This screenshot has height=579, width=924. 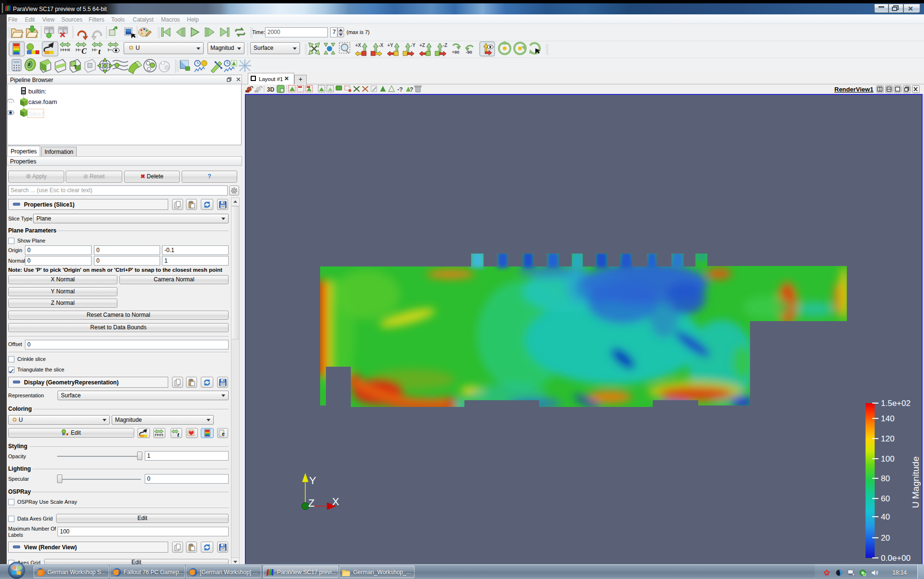 What do you see at coordinates (896, 558) in the screenshot?
I see `svg-text: 0.0e+00` at bounding box center [896, 558].